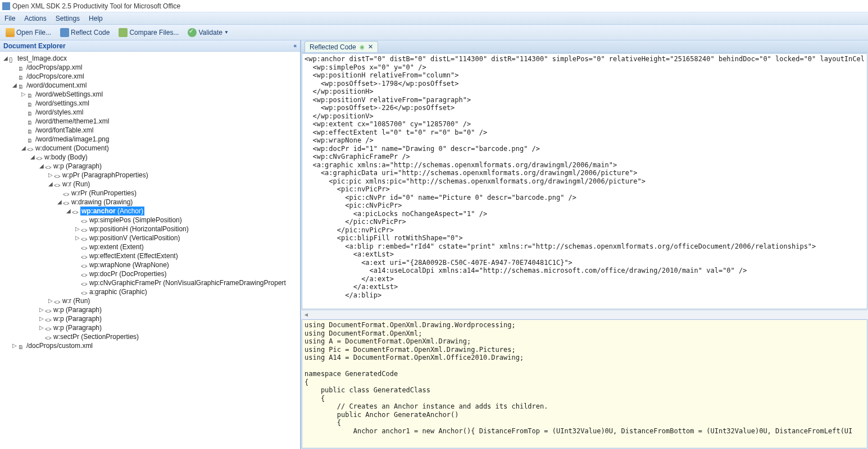  What do you see at coordinates (434, 19) in the screenshot?
I see `menubar: File Actions Settings Help` at bounding box center [434, 19].